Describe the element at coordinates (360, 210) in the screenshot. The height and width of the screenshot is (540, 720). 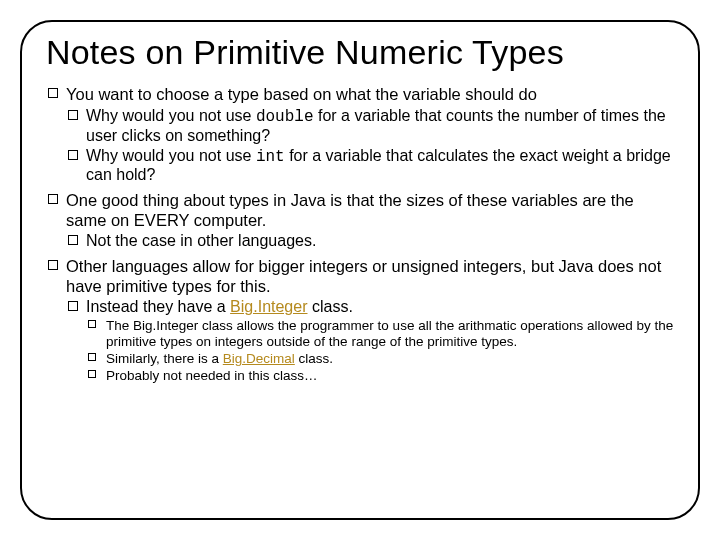
I see `bullet-item: One good thing about types in Java is th…` at that location.